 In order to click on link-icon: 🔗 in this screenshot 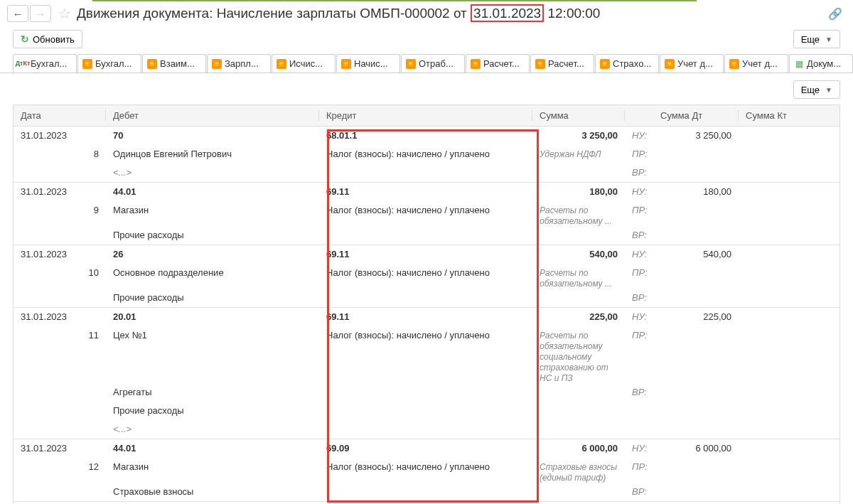, I will do `click(835, 14)`.